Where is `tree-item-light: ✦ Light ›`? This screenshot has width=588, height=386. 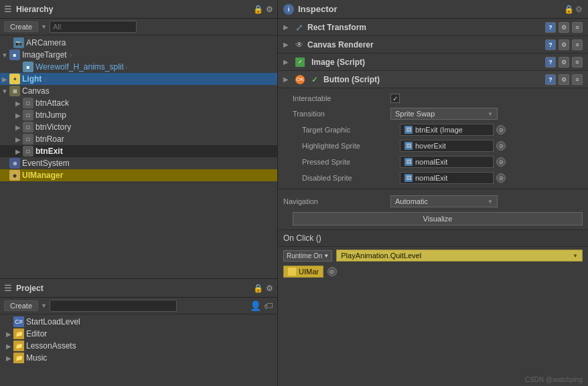 tree-item-light: ✦ Light › is located at coordinates (139, 79).